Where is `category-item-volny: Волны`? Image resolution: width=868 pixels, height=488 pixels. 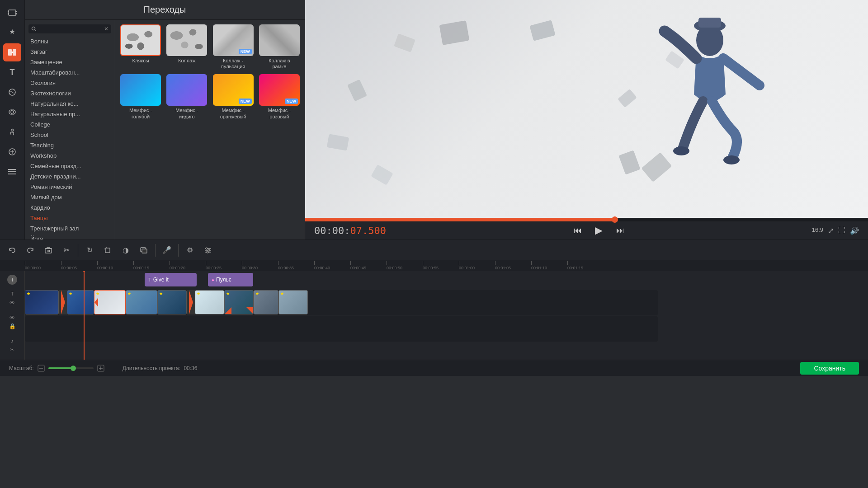 category-item-volny: Волны is located at coordinates (70, 42).